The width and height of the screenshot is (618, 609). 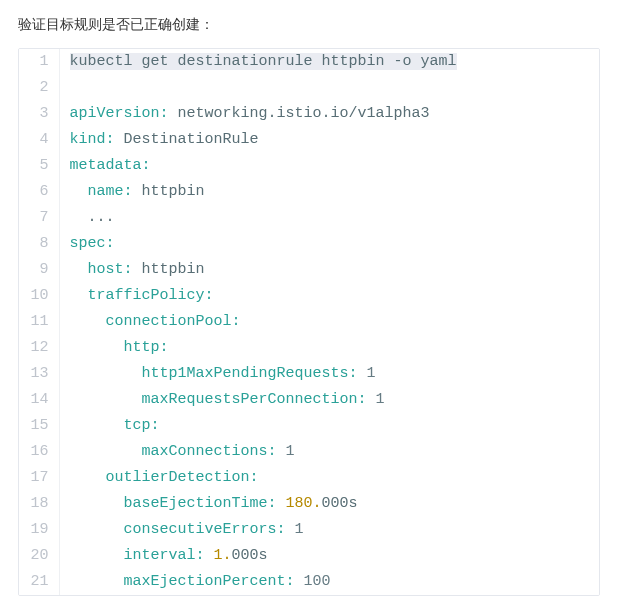 I want to click on line-content, so click(x=329, y=88).